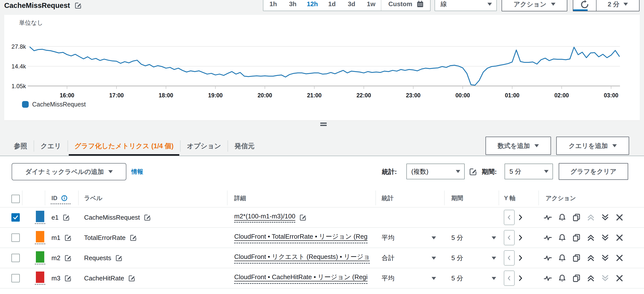  I want to click on tab-browse: 参照, so click(20, 146).